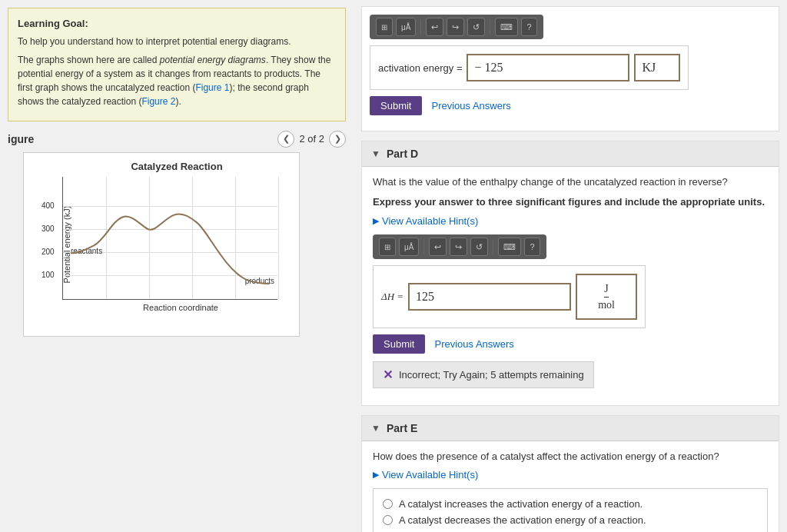  What do you see at coordinates (178, 101) in the screenshot?
I see `lg-p2-end: ).` at bounding box center [178, 101].